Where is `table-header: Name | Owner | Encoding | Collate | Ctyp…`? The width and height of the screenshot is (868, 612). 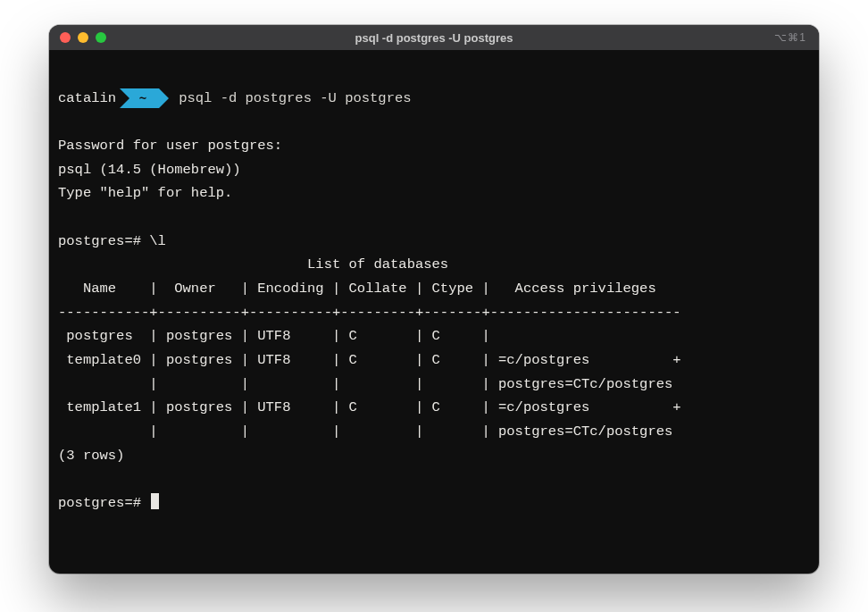 table-header: Name | Owner | Encoding | Collate | Ctyp… is located at coordinates (370, 289).